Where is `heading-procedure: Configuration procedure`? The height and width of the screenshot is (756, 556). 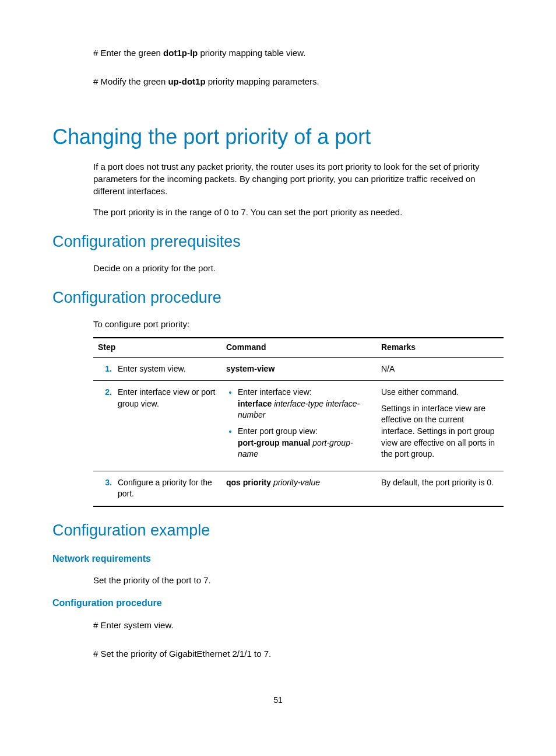 heading-procedure: Configuration procedure is located at coordinates (278, 298).